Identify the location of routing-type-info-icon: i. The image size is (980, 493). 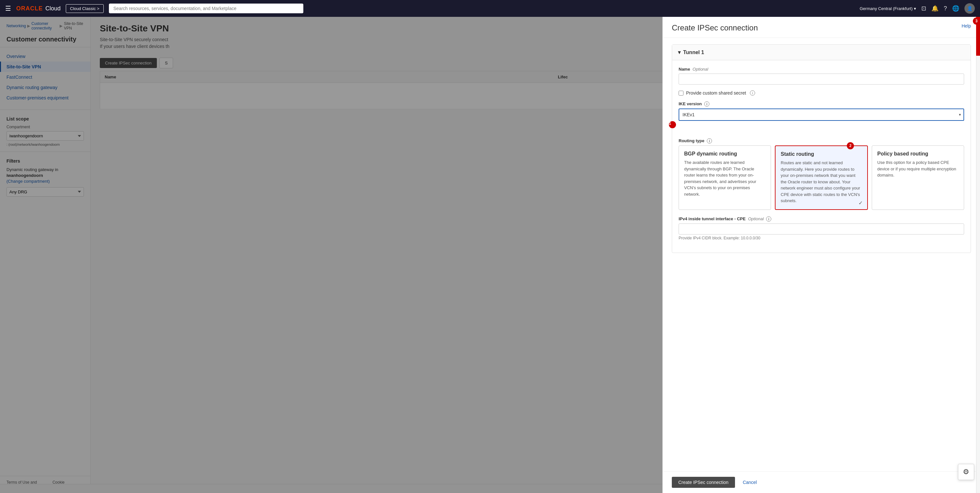
(710, 141).